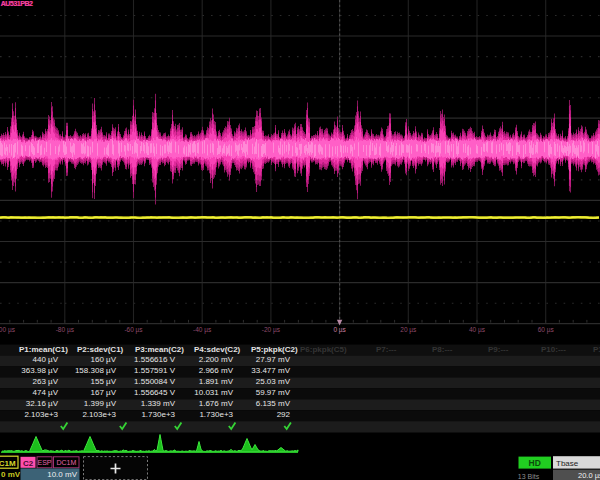 Image resolution: width=600 pixels, height=480 pixels. I want to click on svg-text: Tbase, so click(568, 464).